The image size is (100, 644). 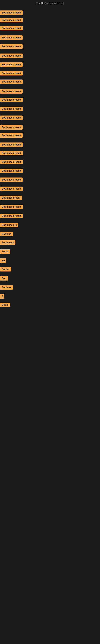 What do you see at coordinates (11, 162) in the screenshot?
I see `bottleneck-result-item-18: Bottleneck result` at bounding box center [11, 162].